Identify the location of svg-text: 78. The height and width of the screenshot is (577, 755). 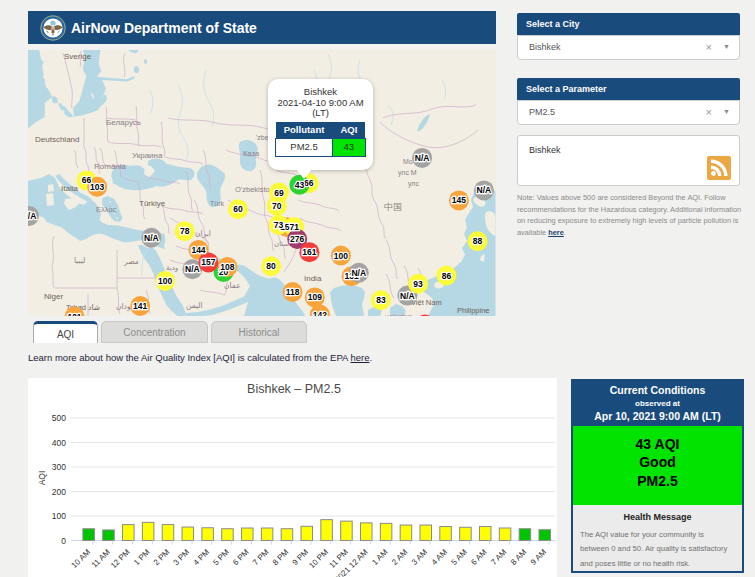
(185, 231).